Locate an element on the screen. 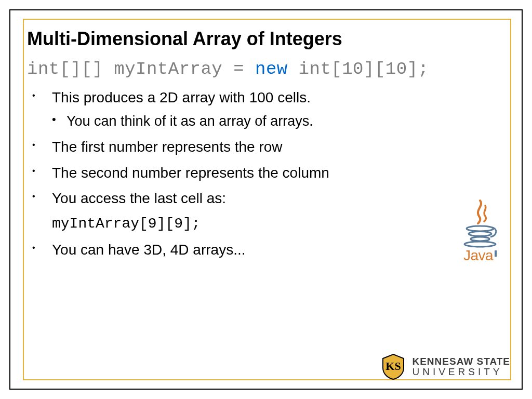 This screenshot has width=532, height=399. bullet-1a: You can think of it as an array of array… is located at coordinates (278, 122).